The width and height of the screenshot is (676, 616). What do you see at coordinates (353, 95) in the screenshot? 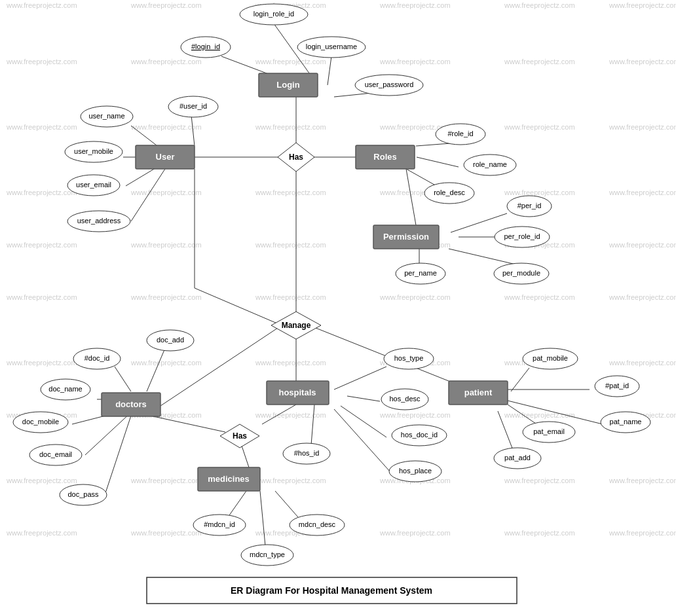
I see `connector-login-user-password` at bounding box center [353, 95].